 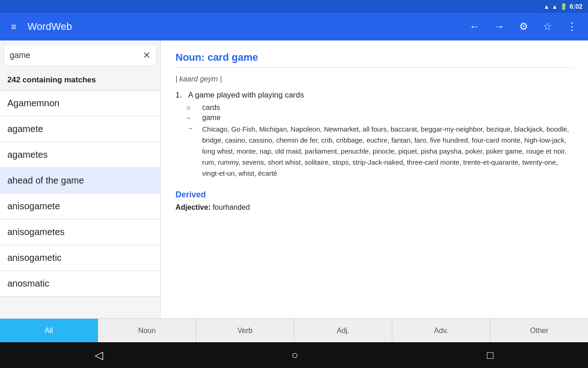 I want to click on hyponyms-list: Chicago, Go Fish, Michigan, Napoleon, Ne…, so click(x=388, y=151).